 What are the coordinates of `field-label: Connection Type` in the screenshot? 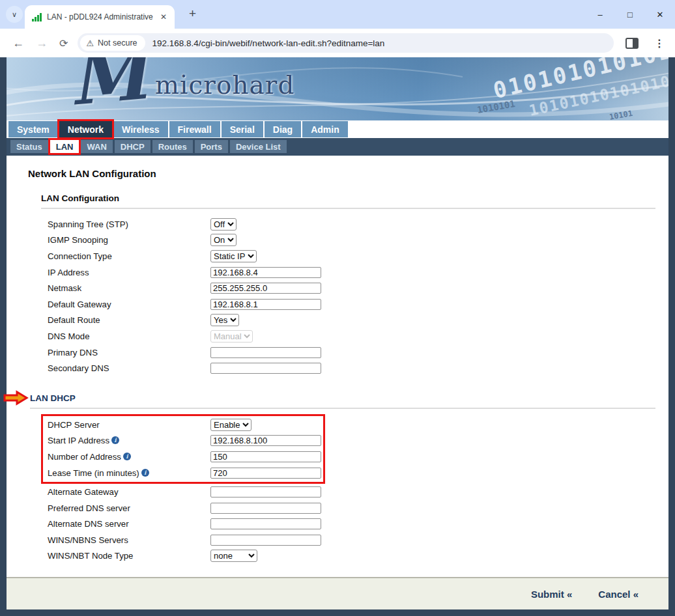 It's located at (129, 257).